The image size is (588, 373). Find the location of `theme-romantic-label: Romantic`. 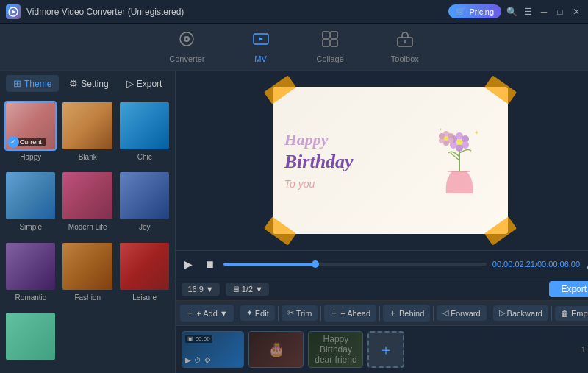

theme-romantic-label: Romantic is located at coordinates (31, 297).